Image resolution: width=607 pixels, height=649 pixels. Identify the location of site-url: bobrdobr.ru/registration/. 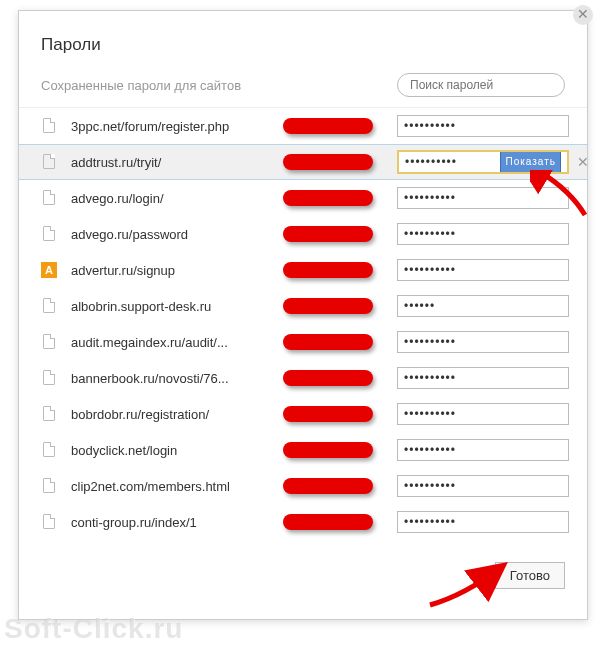
(177, 414).